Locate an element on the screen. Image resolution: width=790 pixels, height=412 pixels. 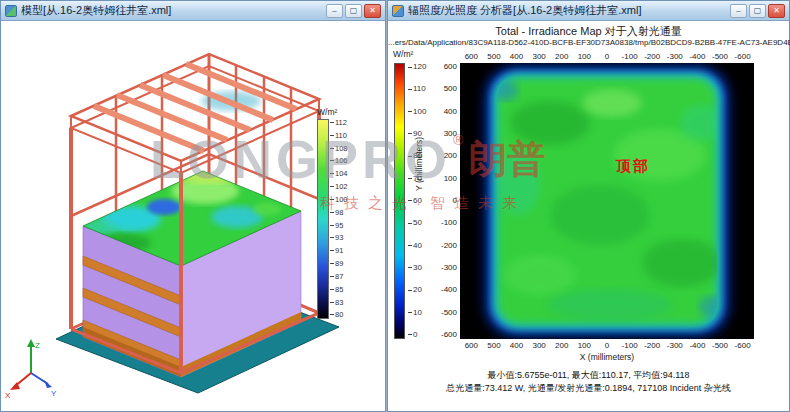
model-window-title: 模型[从.16-2奥特姆往井室.xml] is located at coordinates (174, 10).